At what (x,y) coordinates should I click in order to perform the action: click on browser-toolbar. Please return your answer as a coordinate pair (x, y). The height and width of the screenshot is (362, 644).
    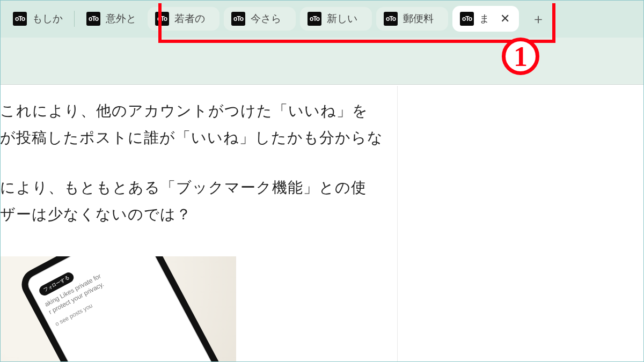
    Looking at the image, I should click on (322, 61).